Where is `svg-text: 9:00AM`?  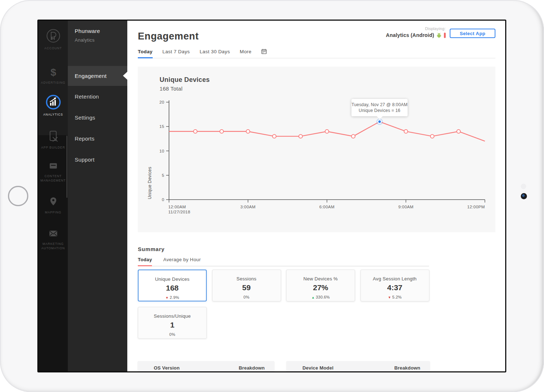
svg-text: 9:00AM is located at coordinates (406, 207).